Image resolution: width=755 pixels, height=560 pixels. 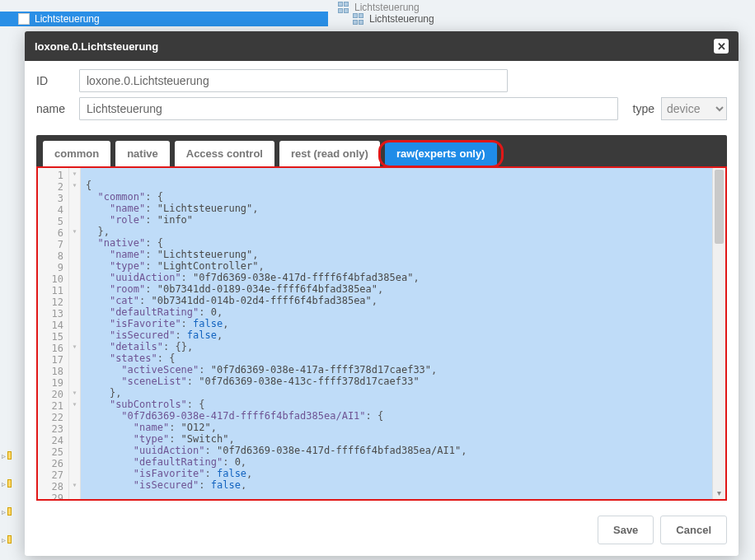 I want to click on editor-scrollbar: ▾, so click(x=719, y=334).